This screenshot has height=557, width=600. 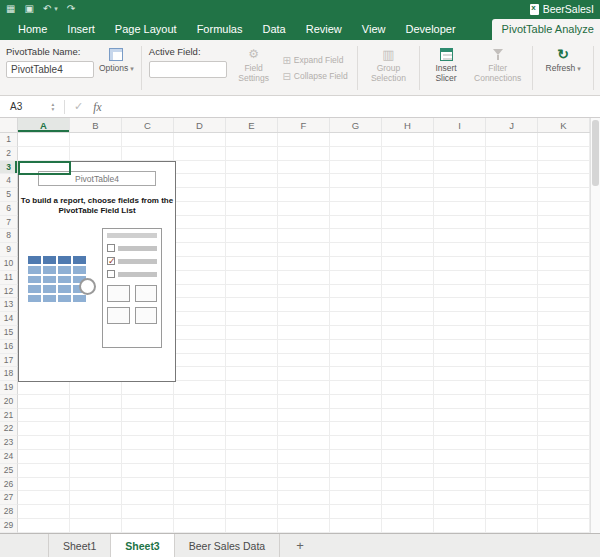 I want to click on cell-E17, so click(x=252, y=361).